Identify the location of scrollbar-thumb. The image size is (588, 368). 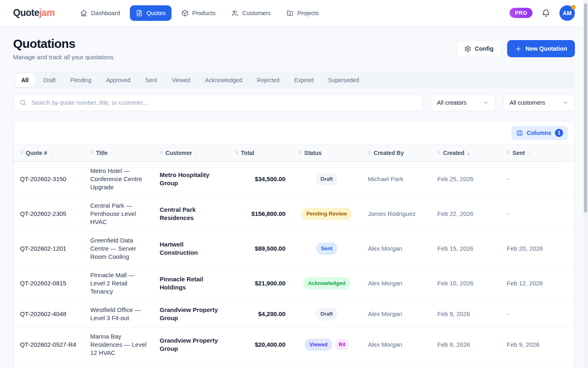
(586, 108).